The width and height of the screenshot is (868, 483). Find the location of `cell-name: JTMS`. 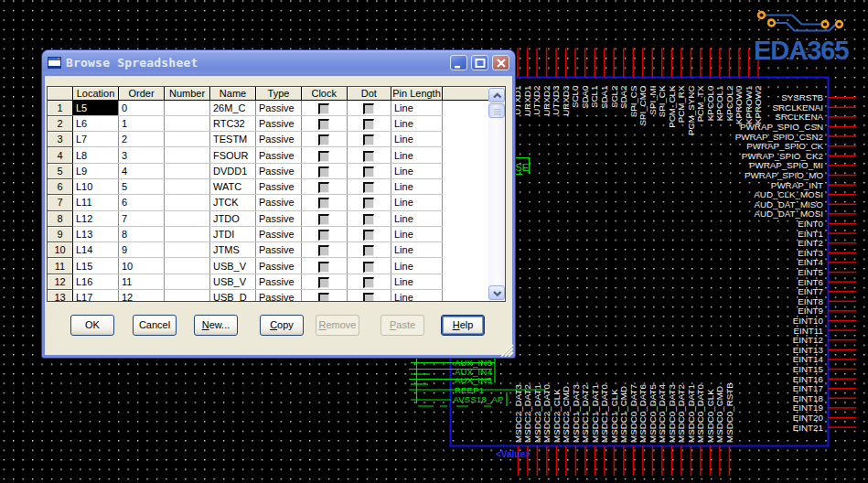

cell-name: JTMS is located at coordinates (233, 251).